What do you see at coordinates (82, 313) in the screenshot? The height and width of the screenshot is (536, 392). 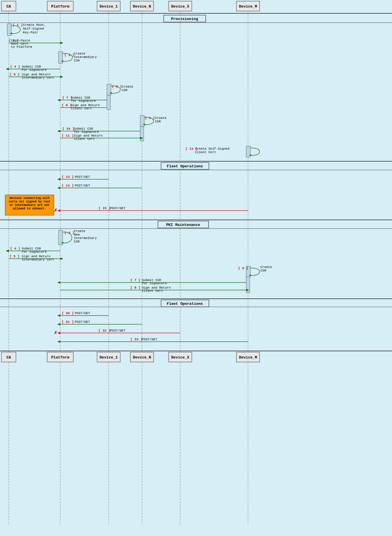 I see `msg30: POST/GET` at bounding box center [82, 313].